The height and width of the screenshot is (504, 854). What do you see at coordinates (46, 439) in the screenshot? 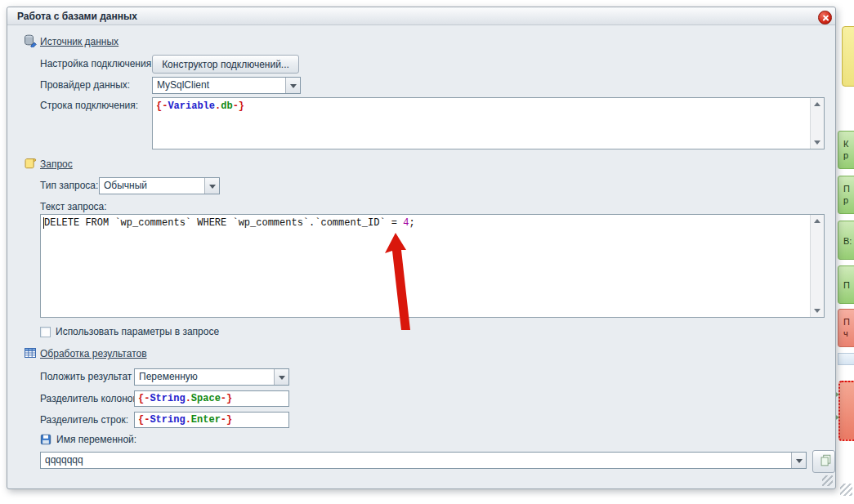
I see `floppy-disk-icon` at bounding box center [46, 439].